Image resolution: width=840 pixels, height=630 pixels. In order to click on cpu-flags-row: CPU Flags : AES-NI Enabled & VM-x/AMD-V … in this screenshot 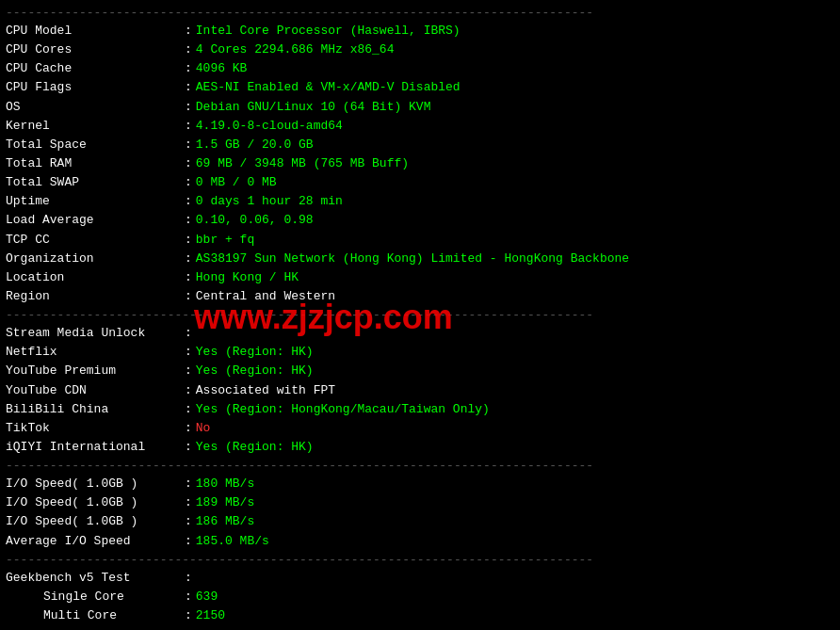, I will do `click(420, 88)`.